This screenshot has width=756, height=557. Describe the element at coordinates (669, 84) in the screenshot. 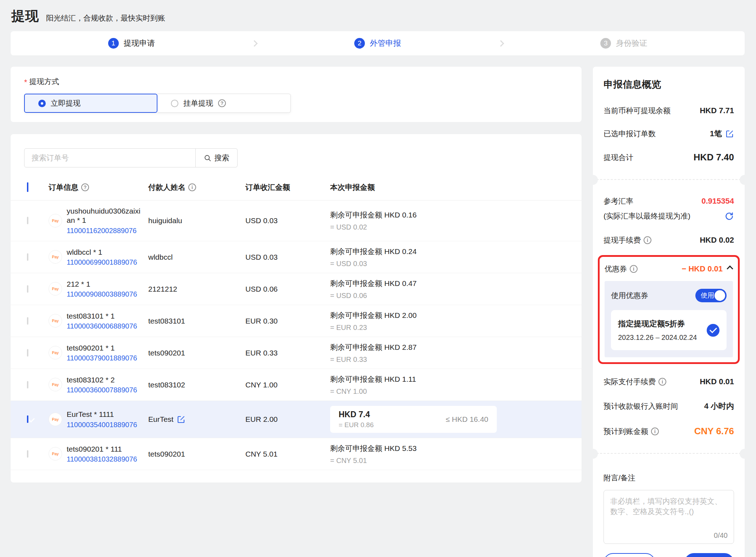

I see `summary-title: 申报信息概览` at that location.